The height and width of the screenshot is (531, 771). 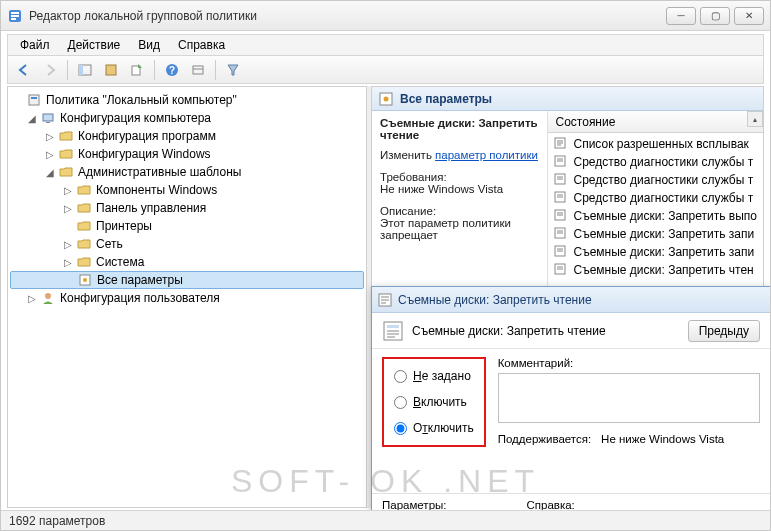 What do you see at coordinates (715, 16) in the screenshot?
I see `maximize-button: ▢` at bounding box center [715, 16].